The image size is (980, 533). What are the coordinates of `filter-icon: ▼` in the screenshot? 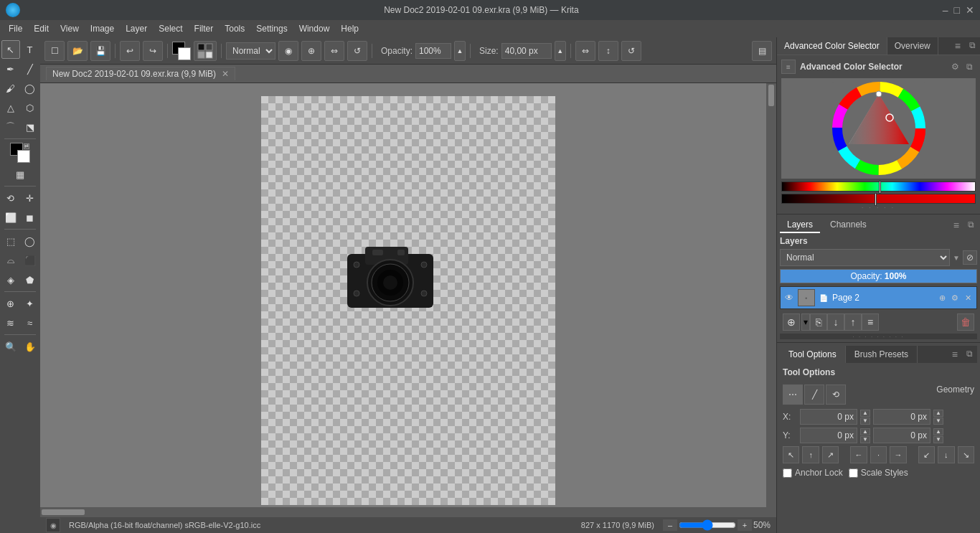 It's located at (956, 258).